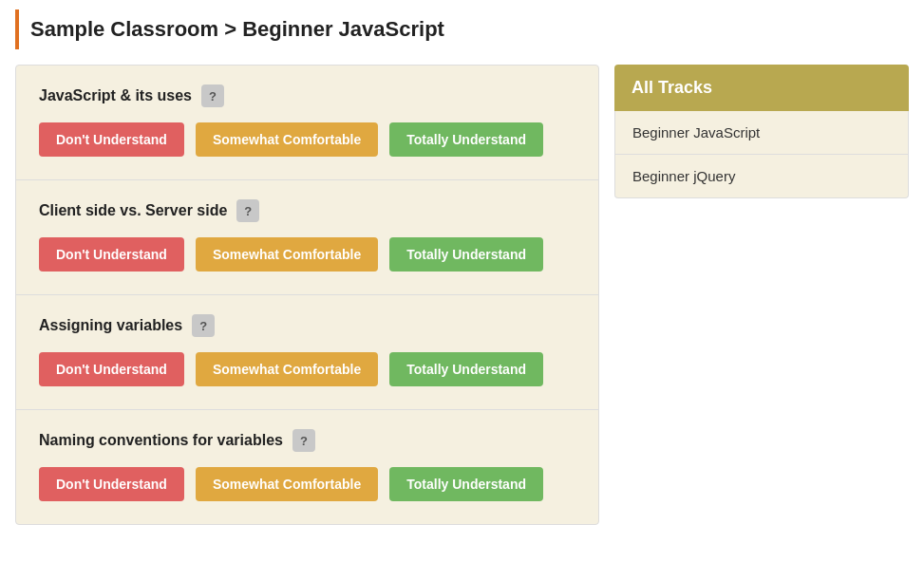  What do you see at coordinates (762, 155) in the screenshot?
I see `track-list: Beginner JavaScriptBeginner jQuery` at bounding box center [762, 155].